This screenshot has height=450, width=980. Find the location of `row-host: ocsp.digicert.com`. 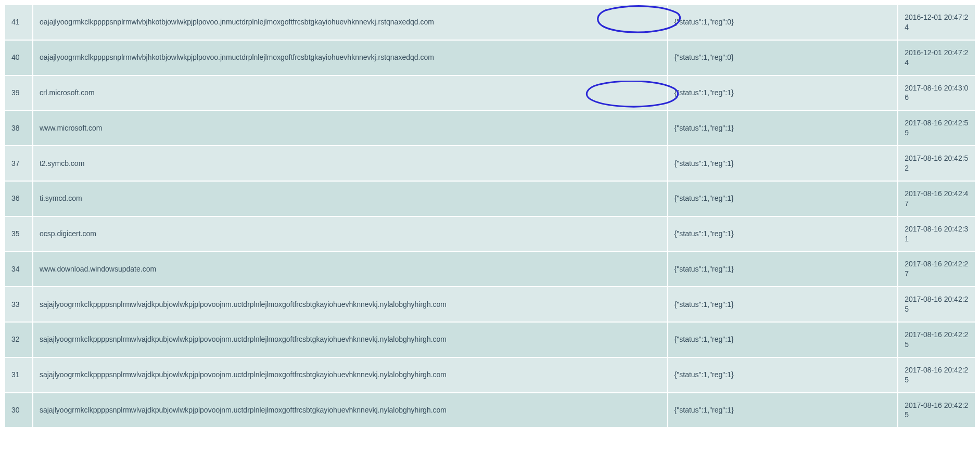

row-host: ocsp.digicert.com is located at coordinates (350, 234).